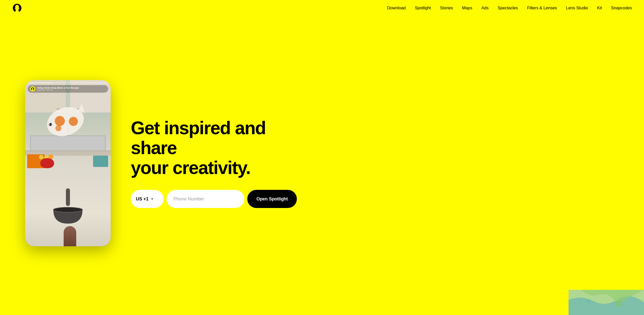 The height and width of the screenshot is (315, 644). I want to click on counter-items, so click(68, 164).